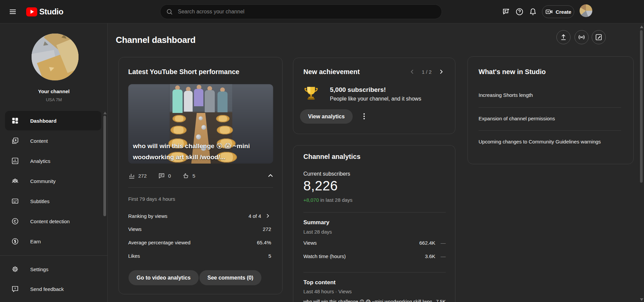 The image size is (644, 302). I want to click on achievement-headline: 5,000 subscribers!, so click(358, 90).